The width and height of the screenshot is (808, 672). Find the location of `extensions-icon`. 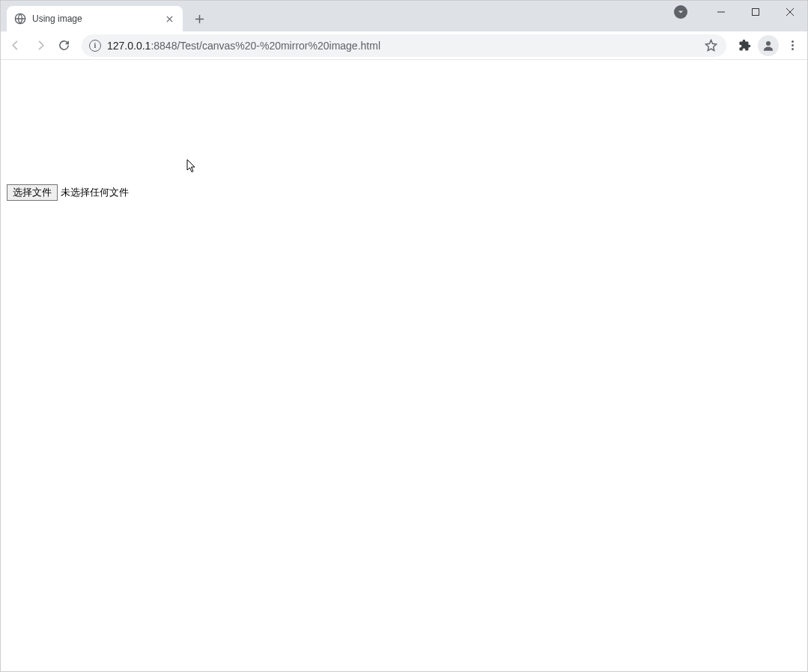

extensions-icon is located at coordinates (744, 46).